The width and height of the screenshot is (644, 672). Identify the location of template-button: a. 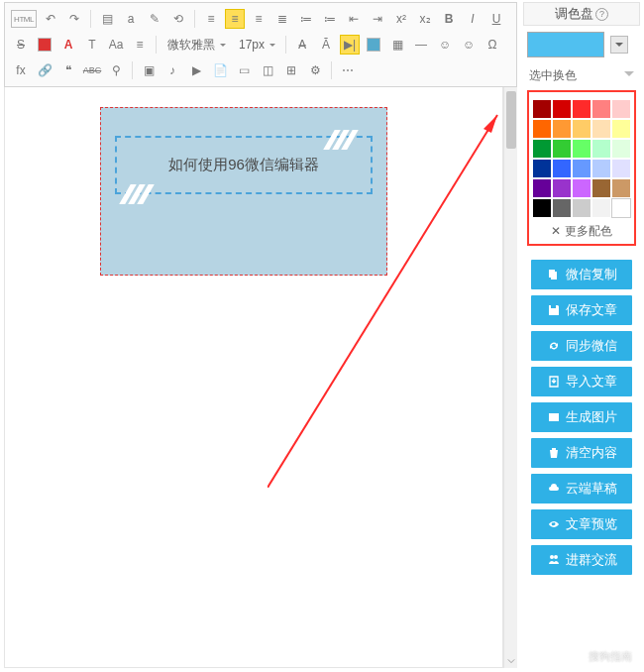
(131, 19).